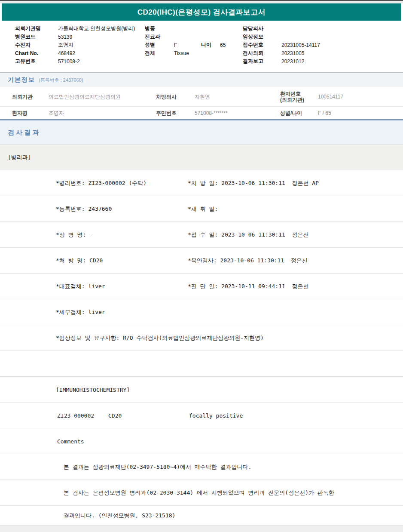 The image size is (403, 532). I want to click on result-left: *상 병 명: -, so click(74, 235).